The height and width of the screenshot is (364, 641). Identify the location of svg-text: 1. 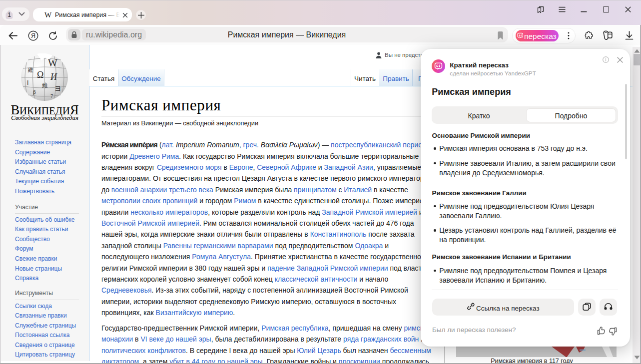
(9, 15).